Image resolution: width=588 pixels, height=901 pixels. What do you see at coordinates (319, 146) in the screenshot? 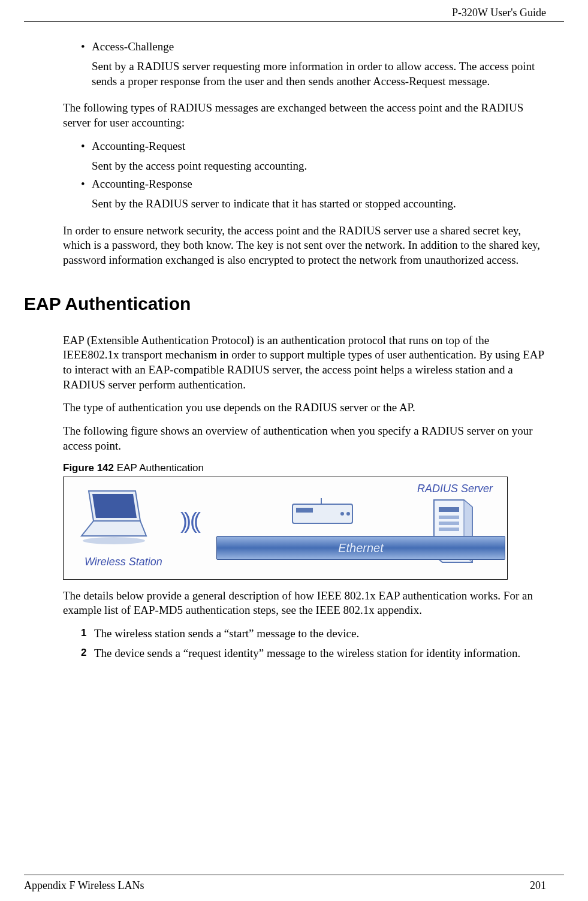
I see `bullet-title: Accounting-Request` at bounding box center [319, 146].